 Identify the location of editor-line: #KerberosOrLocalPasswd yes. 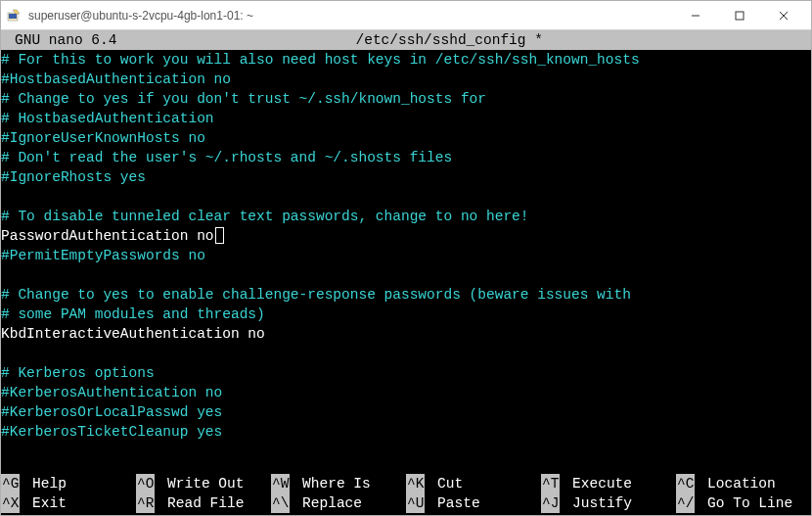
(406, 412).